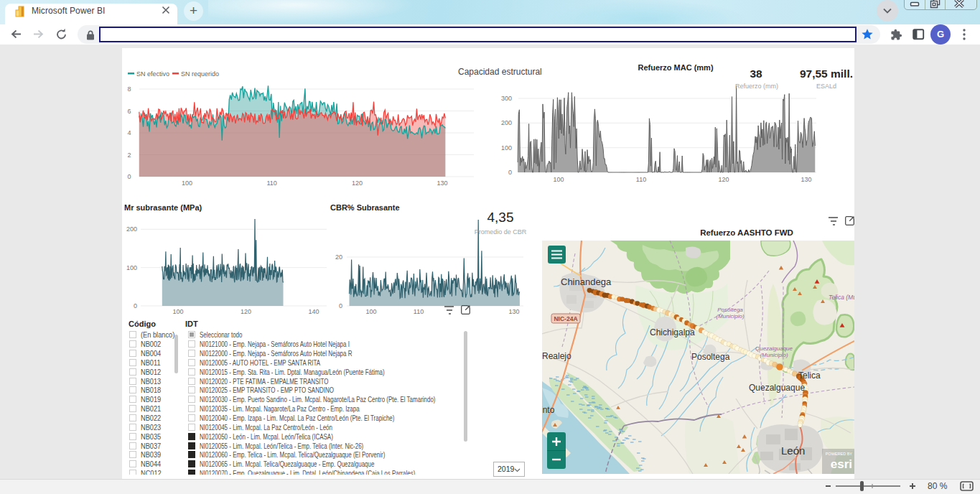 The height and width of the screenshot is (494, 980). Describe the element at coordinates (153, 74) in the screenshot. I see `svg-text: SN efectivo` at that location.